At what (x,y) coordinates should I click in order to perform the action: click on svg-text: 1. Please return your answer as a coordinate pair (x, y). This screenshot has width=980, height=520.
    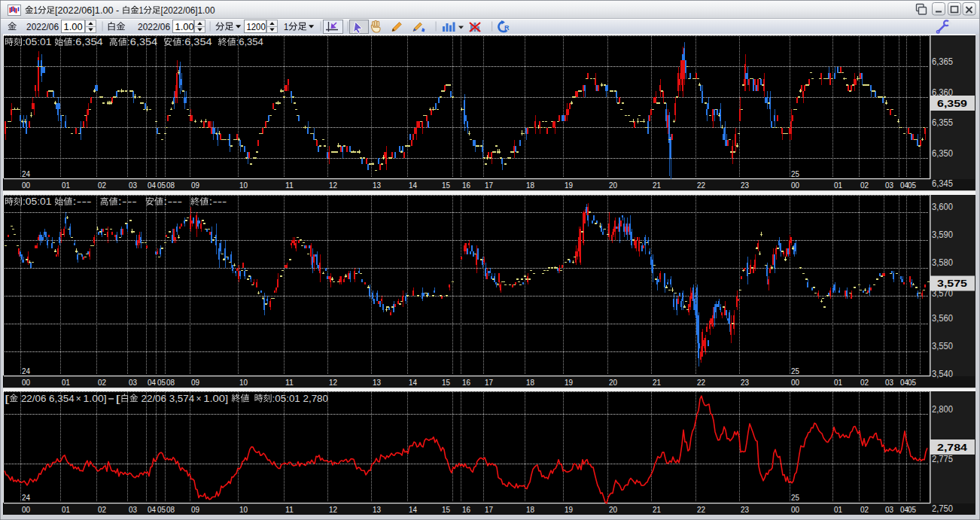
    Looking at the image, I should click on (142, 11).